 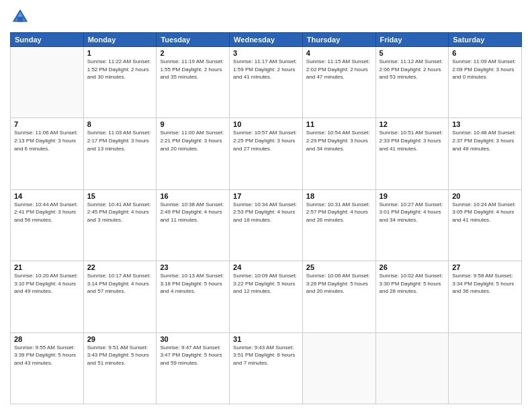 I want to click on day-number: 20, so click(x=485, y=196).